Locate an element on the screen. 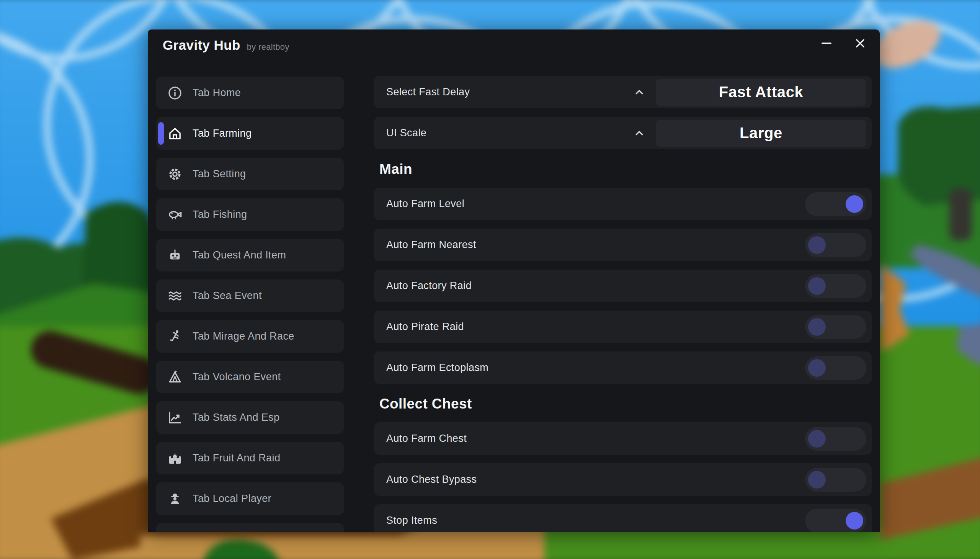 The image size is (980, 559). page-title: Gravity Hub is located at coordinates (202, 45).